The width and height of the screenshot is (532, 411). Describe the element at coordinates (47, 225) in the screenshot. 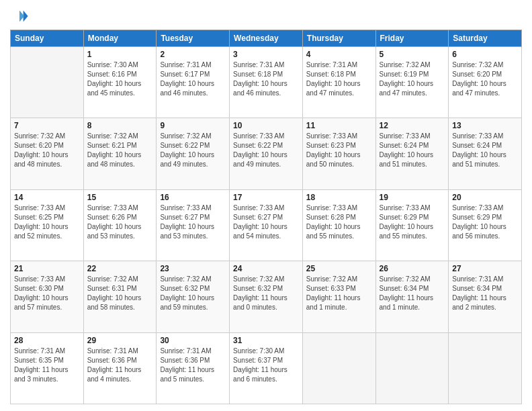

I see `calendar-cell: 14Sunrise: 7:33 AMSunset: 6:25 PMDayligh…` at that location.